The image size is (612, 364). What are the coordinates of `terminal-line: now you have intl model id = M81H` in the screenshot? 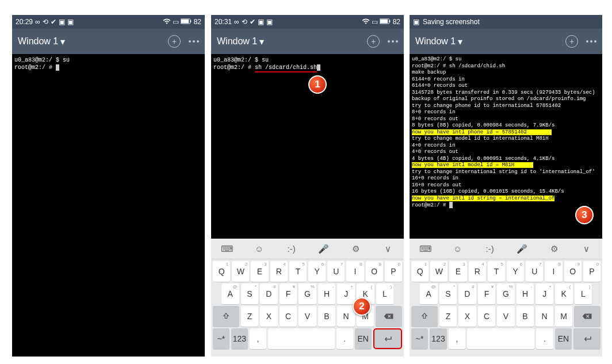 It's located at (506, 166).